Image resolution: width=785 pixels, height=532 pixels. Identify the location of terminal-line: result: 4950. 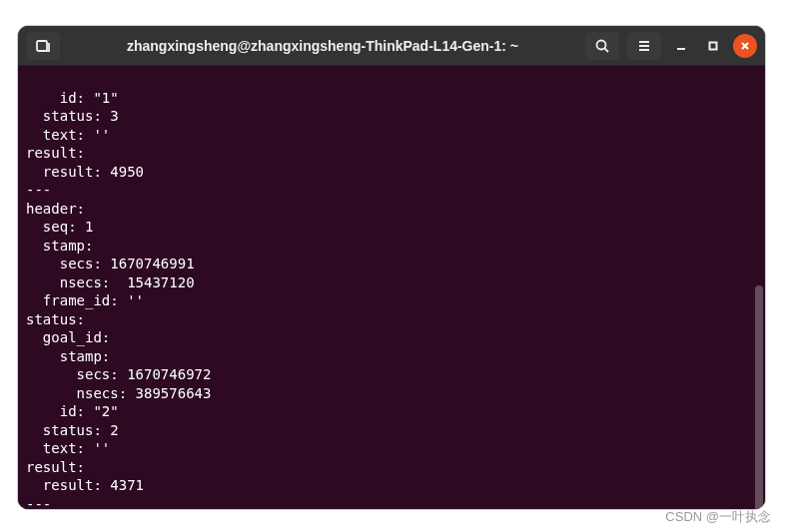
(85, 172).